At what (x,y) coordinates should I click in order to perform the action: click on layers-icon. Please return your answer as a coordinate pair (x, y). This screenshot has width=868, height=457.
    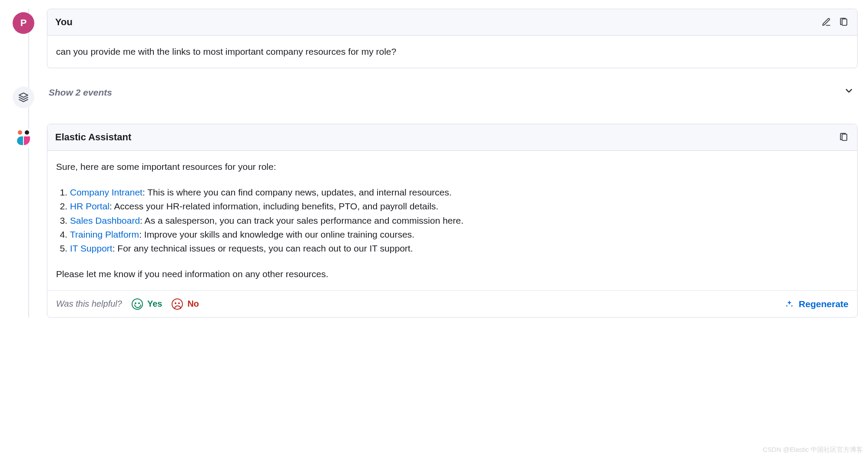
    Looking at the image, I should click on (23, 97).